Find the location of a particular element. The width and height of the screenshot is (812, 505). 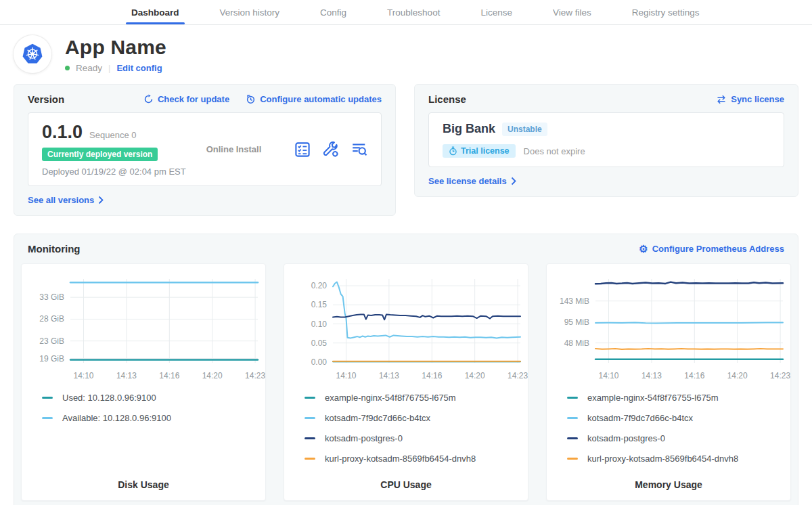

monitoring-title: Monitoring is located at coordinates (54, 249).